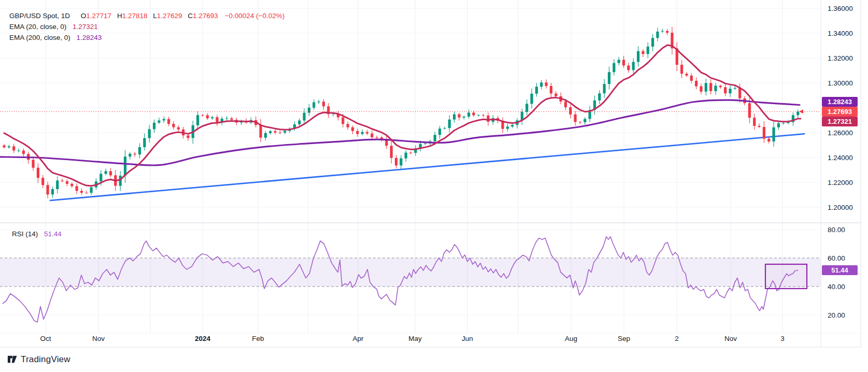  I want to click on axis-tick-label: 1.30000, so click(841, 83).